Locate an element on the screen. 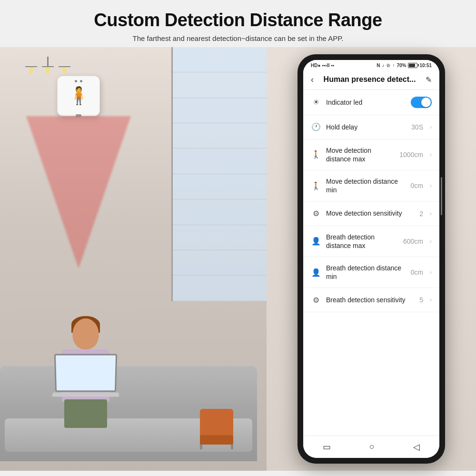  laser-beam is located at coordinates (79, 192).